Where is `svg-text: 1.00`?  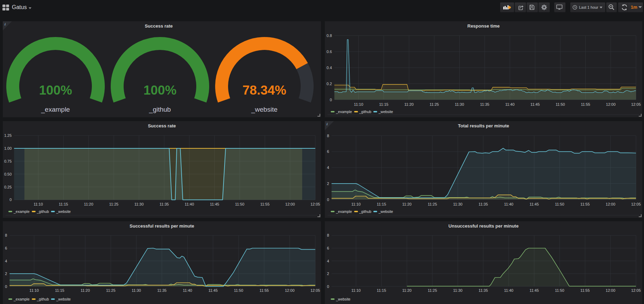
svg-text: 1.00 is located at coordinates (8, 148).